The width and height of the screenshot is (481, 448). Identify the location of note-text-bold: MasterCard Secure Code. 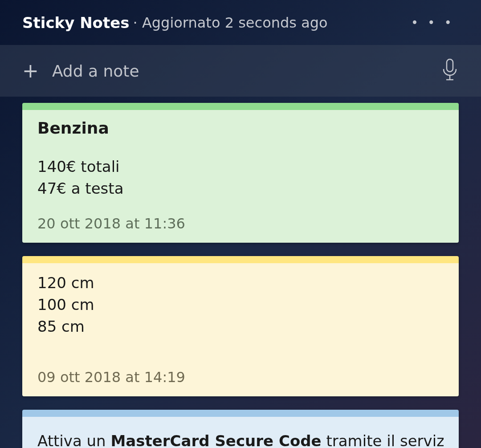
(216, 440).